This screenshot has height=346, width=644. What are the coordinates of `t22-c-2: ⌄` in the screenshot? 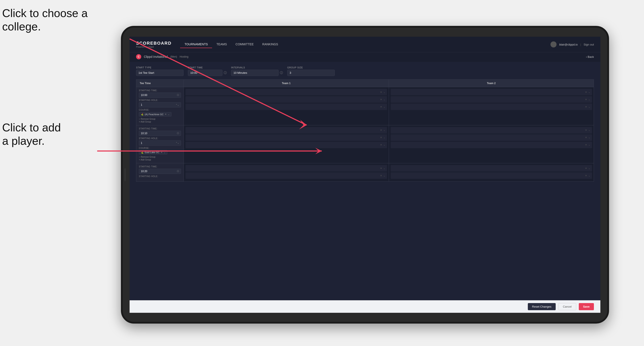 It's located at (589, 137).